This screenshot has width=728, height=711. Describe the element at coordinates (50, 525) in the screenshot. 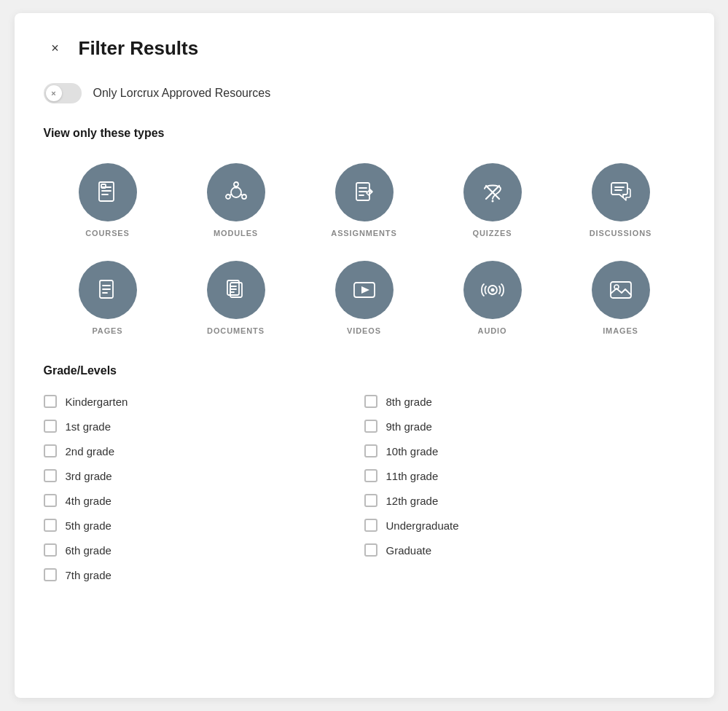

I see `5th-grade-checkbox` at that location.